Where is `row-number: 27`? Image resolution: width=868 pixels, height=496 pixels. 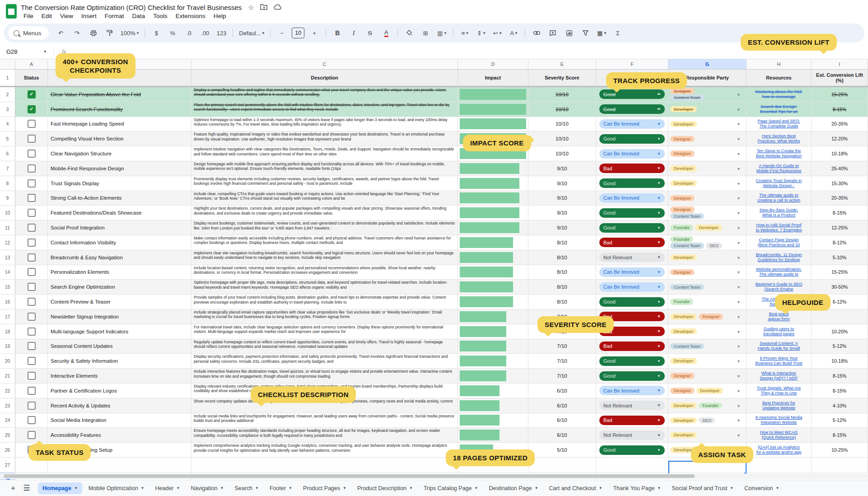
row-number: 27 is located at coordinates (8, 465).